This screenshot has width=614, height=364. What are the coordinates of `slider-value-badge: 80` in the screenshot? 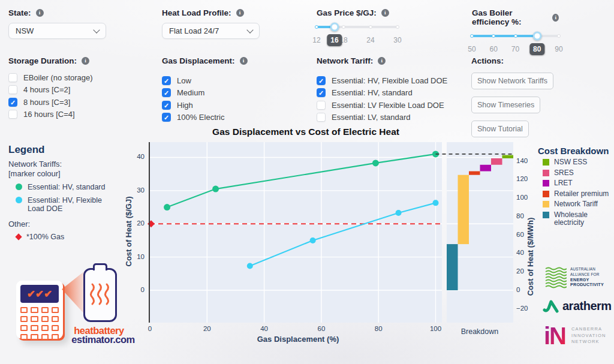 It's located at (537, 49).